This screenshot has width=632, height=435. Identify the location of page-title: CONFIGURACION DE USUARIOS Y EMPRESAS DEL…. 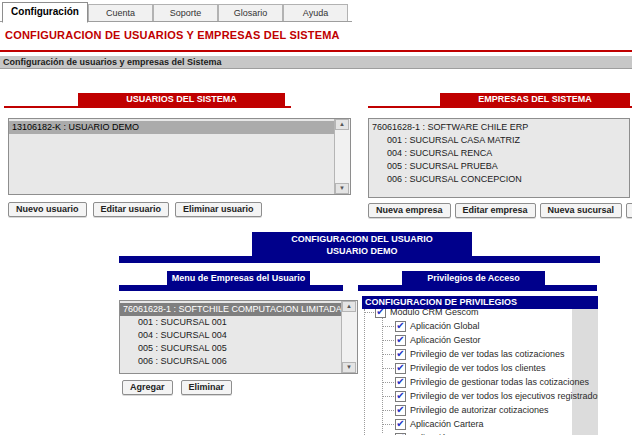
(172, 35).